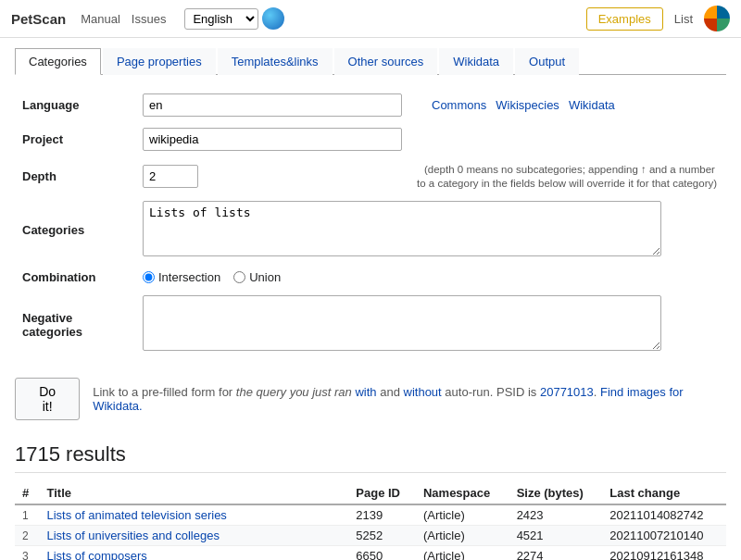 The image size is (741, 560). Describe the element at coordinates (272, 139) in the screenshot. I see `project-input` at that location.